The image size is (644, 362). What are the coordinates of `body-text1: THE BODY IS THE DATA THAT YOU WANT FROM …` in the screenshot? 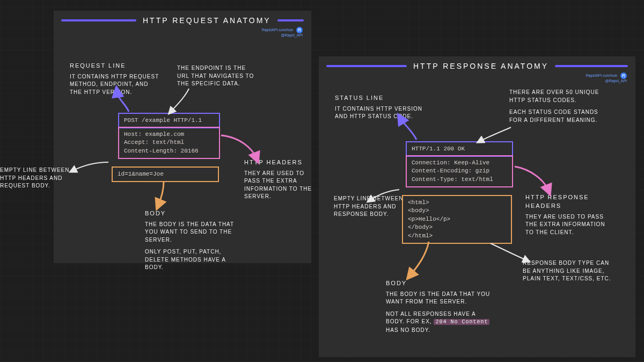 It's located at (440, 299).